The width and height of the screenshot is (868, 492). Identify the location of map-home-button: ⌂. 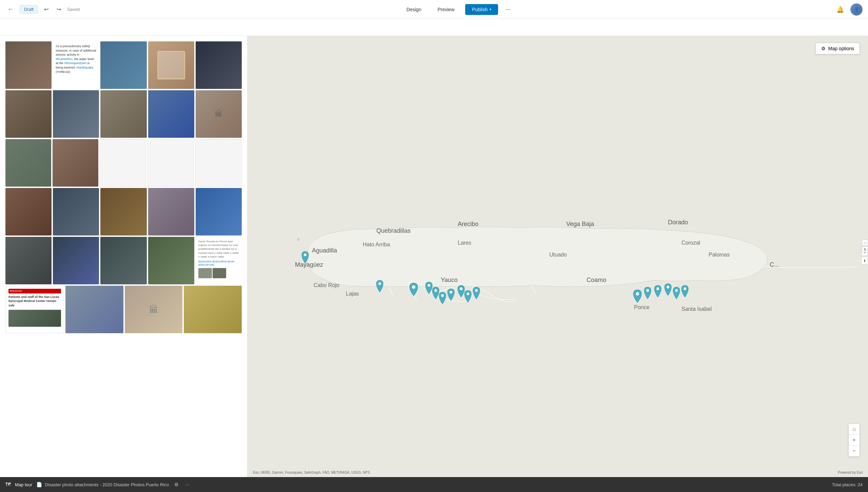
(854, 429).